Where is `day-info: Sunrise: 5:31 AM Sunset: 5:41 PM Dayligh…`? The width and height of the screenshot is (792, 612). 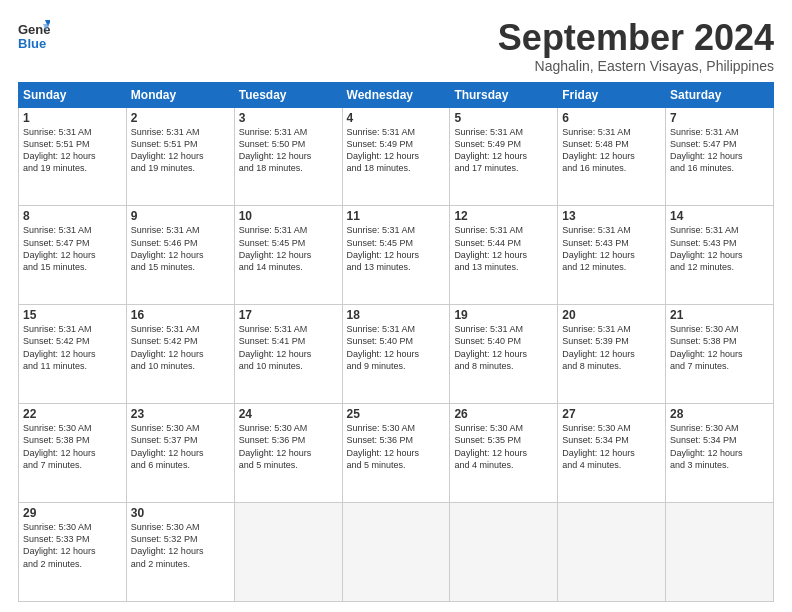
day-info: Sunrise: 5:31 AM Sunset: 5:41 PM Dayligh… is located at coordinates (288, 348).